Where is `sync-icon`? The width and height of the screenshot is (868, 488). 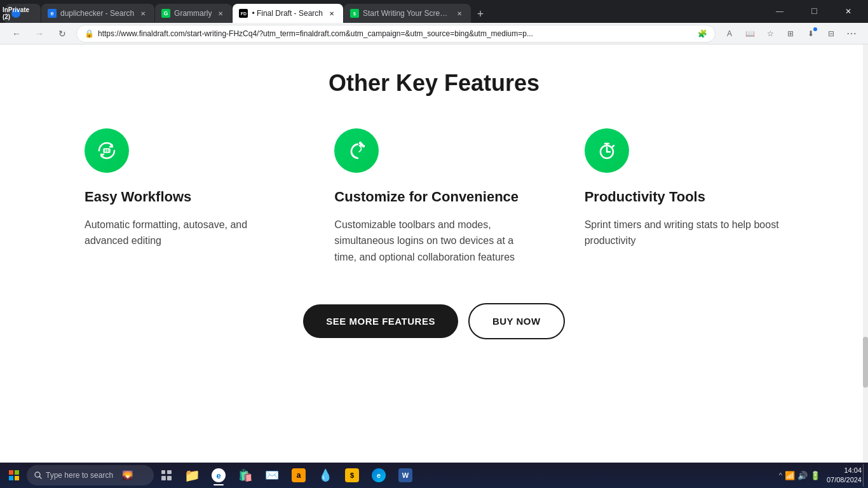 sync-icon is located at coordinates (107, 151).